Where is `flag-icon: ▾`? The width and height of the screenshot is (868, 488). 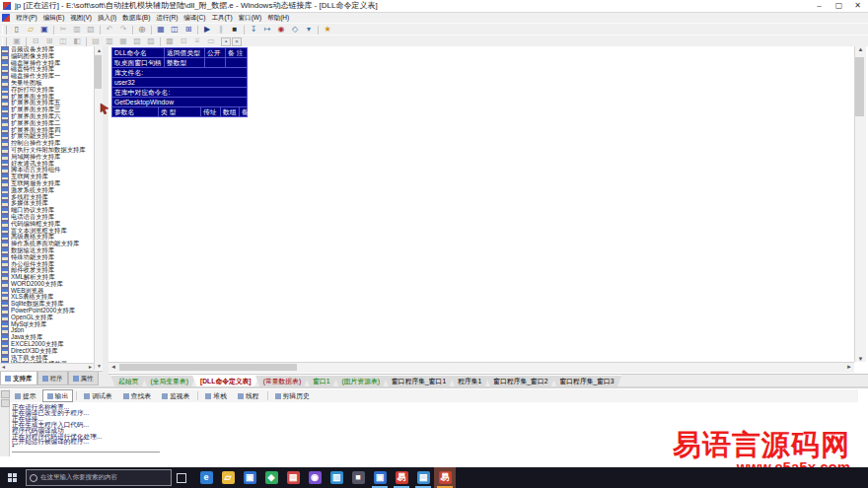 flag-icon: ▾ is located at coordinates (309, 30).